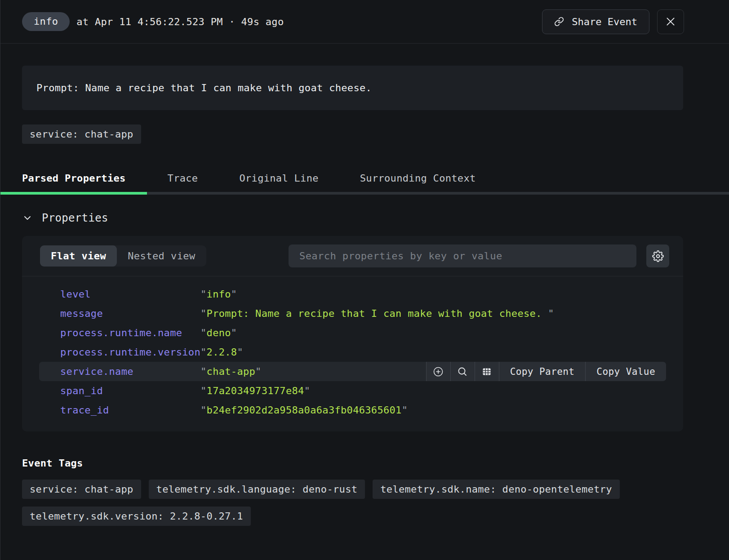  What do you see at coordinates (546, 371) in the screenshot?
I see `row-action-group: Copy Parent Copy Value` at bounding box center [546, 371].